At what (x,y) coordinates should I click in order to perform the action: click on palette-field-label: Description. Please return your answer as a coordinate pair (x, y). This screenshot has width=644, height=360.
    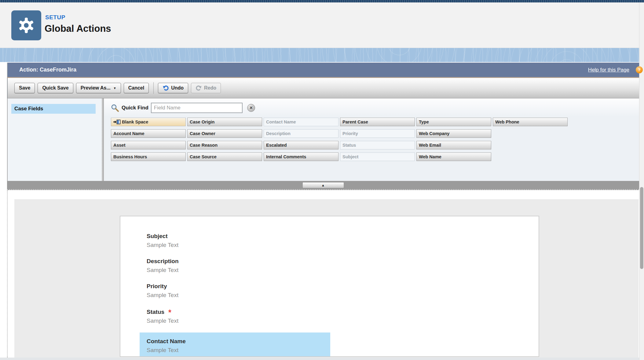
    Looking at the image, I should click on (278, 134).